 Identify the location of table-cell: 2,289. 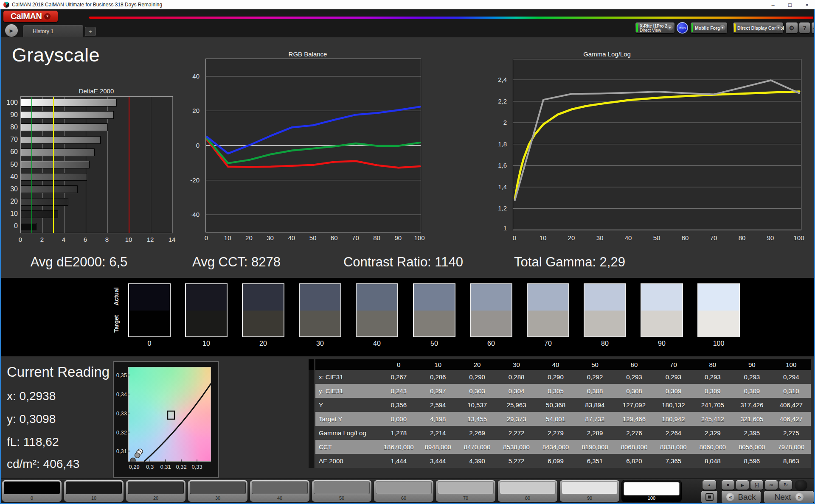
(595, 433).